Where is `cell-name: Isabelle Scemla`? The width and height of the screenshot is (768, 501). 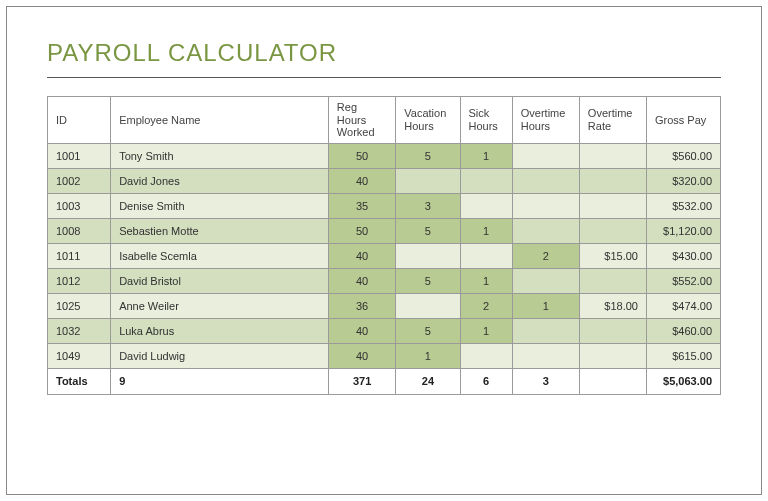
cell-name: Isabelle Scemla is located at coordinates (220, 256).